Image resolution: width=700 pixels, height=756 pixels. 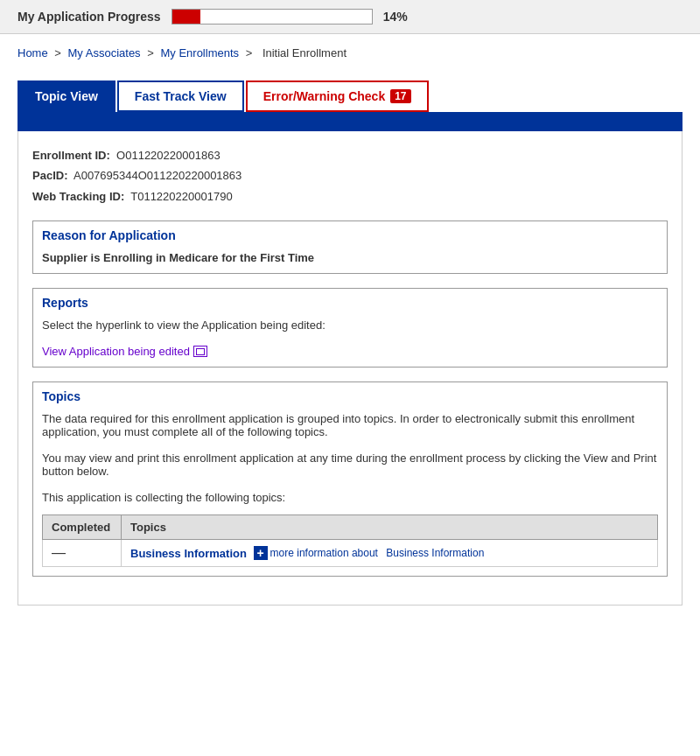 I want to click on table-row: — Business Information + more informatio…, so click(x=350, y=553).